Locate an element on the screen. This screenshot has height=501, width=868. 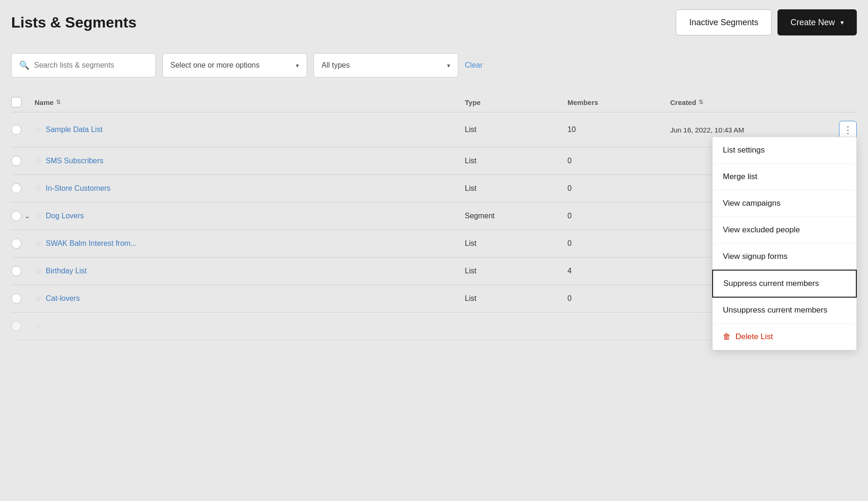
create-new-button: Create New ▾ is located at coordinates (817, 22).